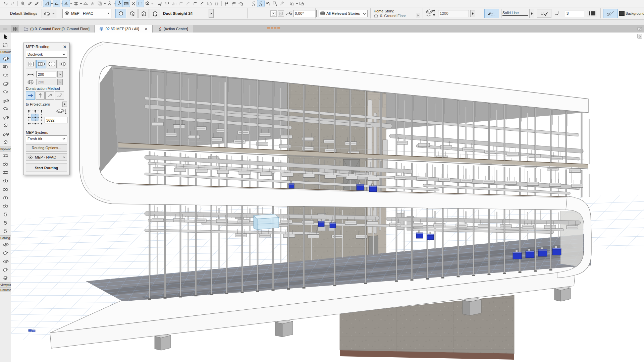 This screenshot has height=362, width=644. I want to click on duct-takeoff-tool, so click(5, 109).